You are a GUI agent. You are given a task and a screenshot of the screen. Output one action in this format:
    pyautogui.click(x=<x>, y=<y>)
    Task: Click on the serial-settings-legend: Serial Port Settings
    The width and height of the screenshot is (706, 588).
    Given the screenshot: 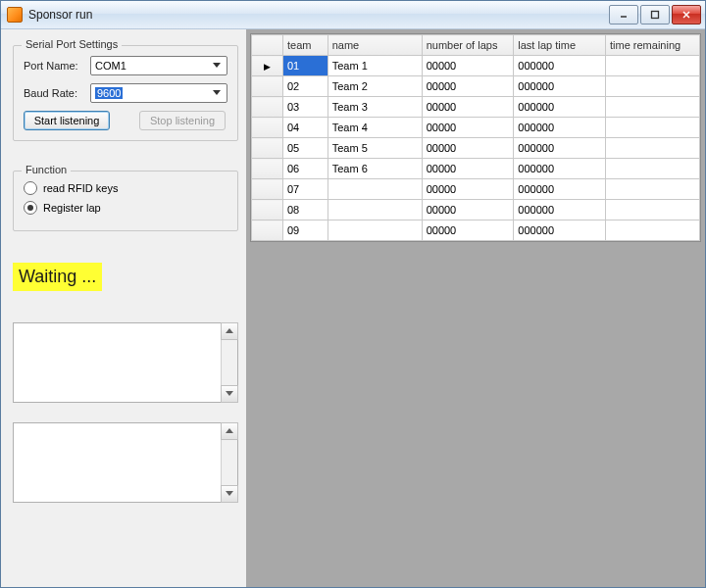 What is the action you would take?
    pyautogui.click(x=72, y=44)
    